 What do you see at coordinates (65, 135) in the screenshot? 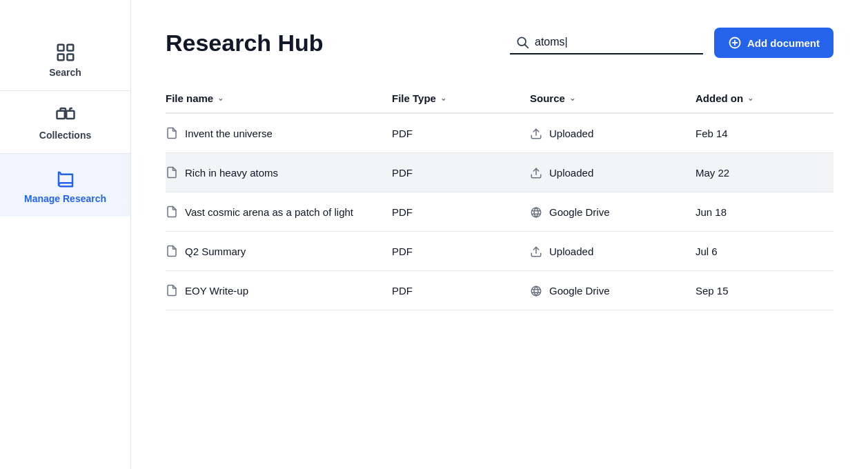
I see `sidebar-item-label: Collections` at bounding box center [65, 135].